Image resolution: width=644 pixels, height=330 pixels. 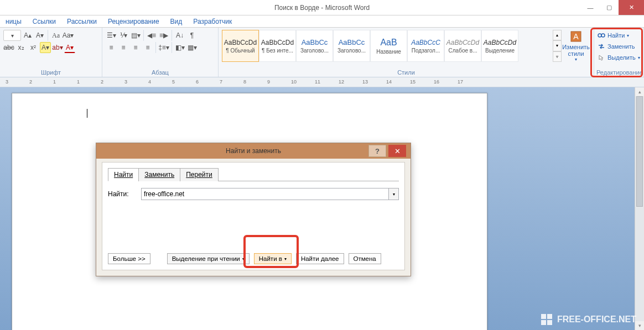 I want to click on find-label: Найти:, so click(x=124, y=194).